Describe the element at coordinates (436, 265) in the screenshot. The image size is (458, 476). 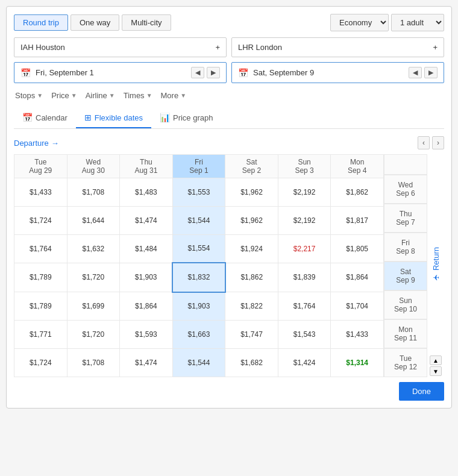
I see `return-vertical-label-wrapper: ✈ Return` at that location.